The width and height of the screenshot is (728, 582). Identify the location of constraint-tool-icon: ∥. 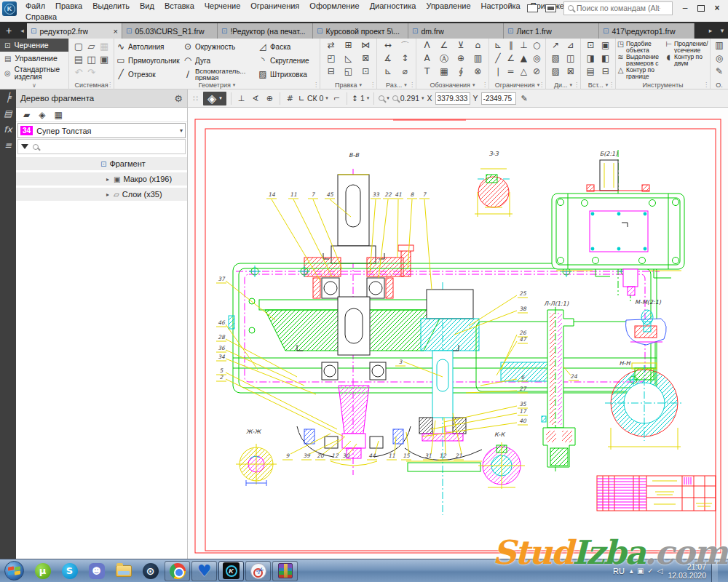
(511, 47).